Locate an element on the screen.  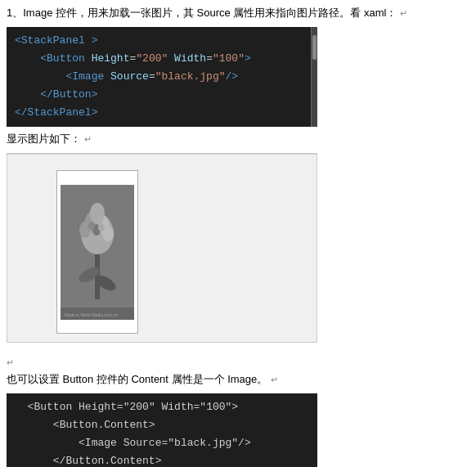
intro-label: 1、Image 控件，用来加载一张图片，其 Source 属性用来指向图片路径。… is located at coordinates (201, 13).